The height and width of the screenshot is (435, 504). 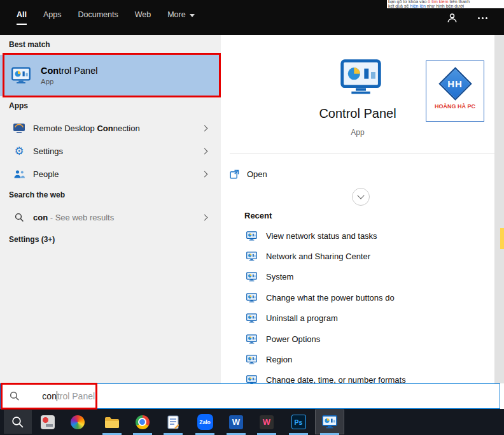 I want to click on background-line-2: kết quả sẽ hiện lên như hình bên dưới, so click(x=445, y=6).